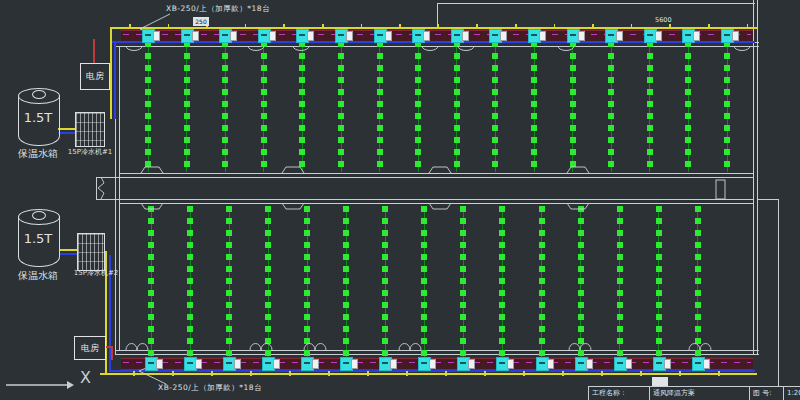  I want to click on pipe-yellow-riser-top, so click(111, 73).